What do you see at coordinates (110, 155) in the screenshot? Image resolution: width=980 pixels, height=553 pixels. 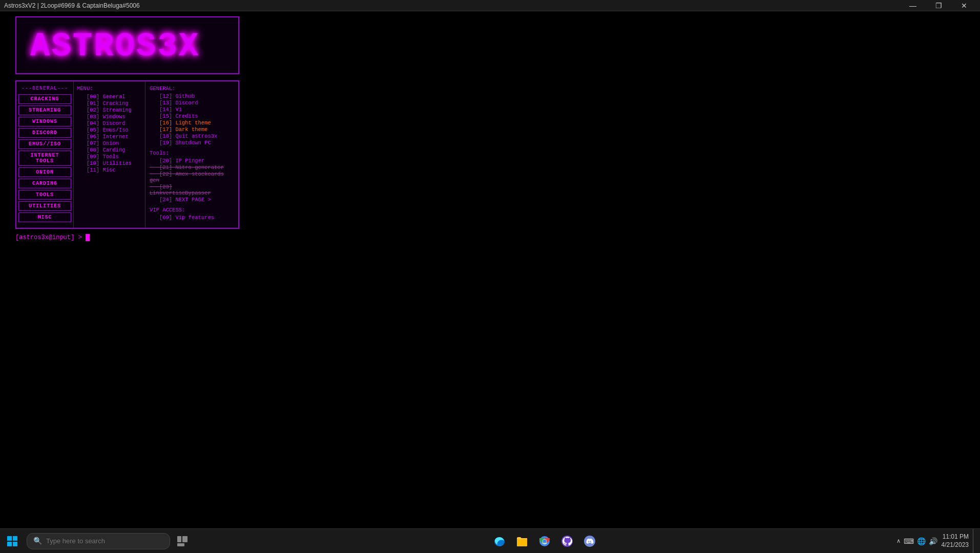 I see `menu-column: MENU: [00] General [01] Cracking [02] St…` at bounding box center [110, 155].